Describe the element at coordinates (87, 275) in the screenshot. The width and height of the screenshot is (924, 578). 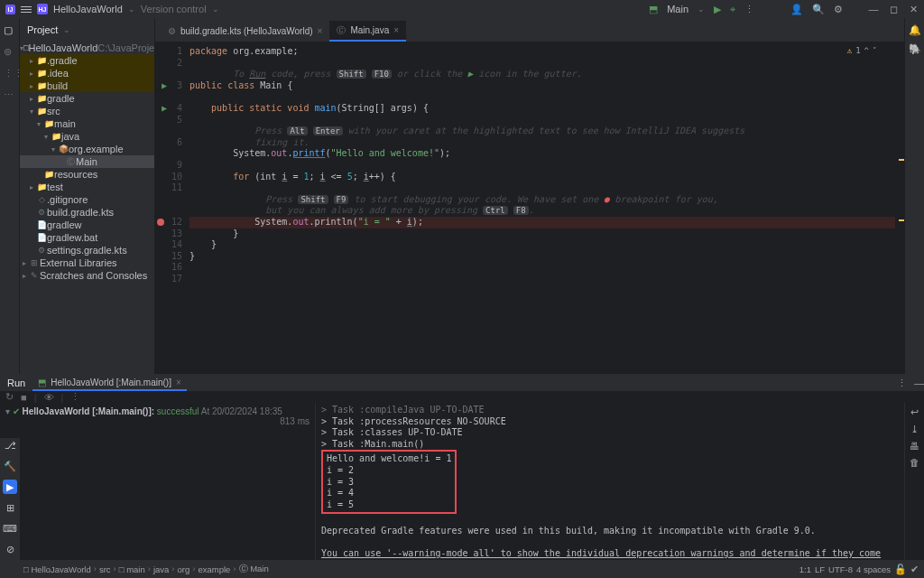
I see `tree-item: ▸✎Scratches and Consoles` at that location.